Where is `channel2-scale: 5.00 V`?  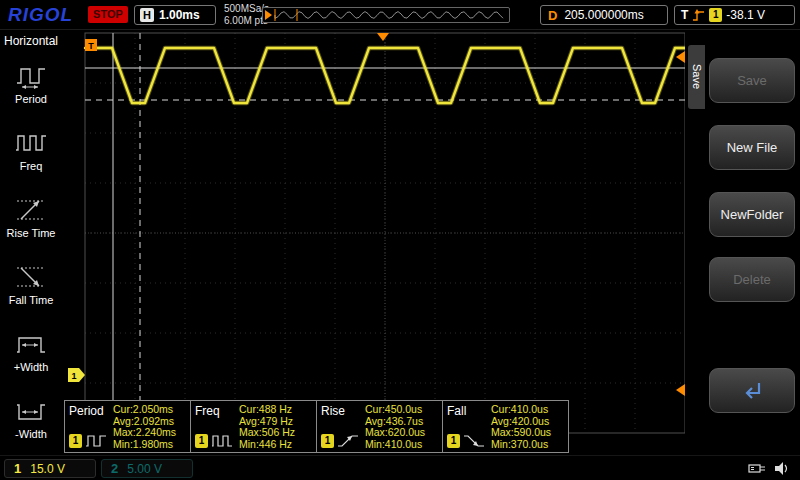
channel2-scale: 5.00 V is located at coordinates (144, 469).